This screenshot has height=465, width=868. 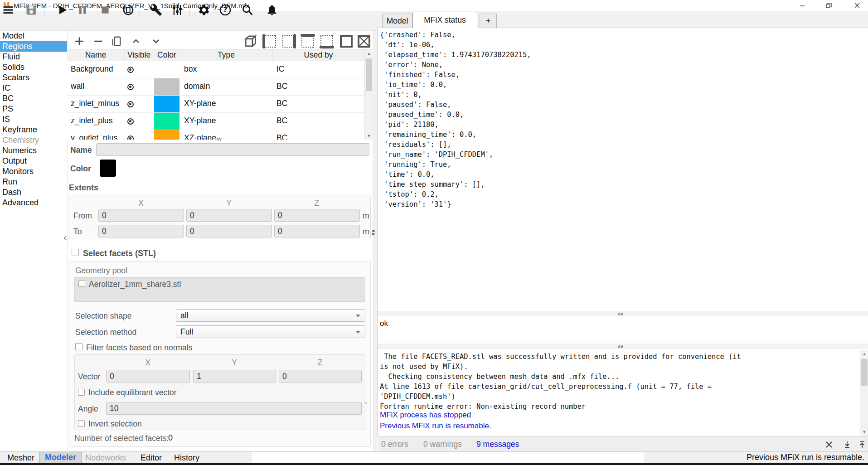 What do you see at coordinates (317, 231) in the screenshot?
I see `to-z-input: 0` at bounding box center [317, 231].